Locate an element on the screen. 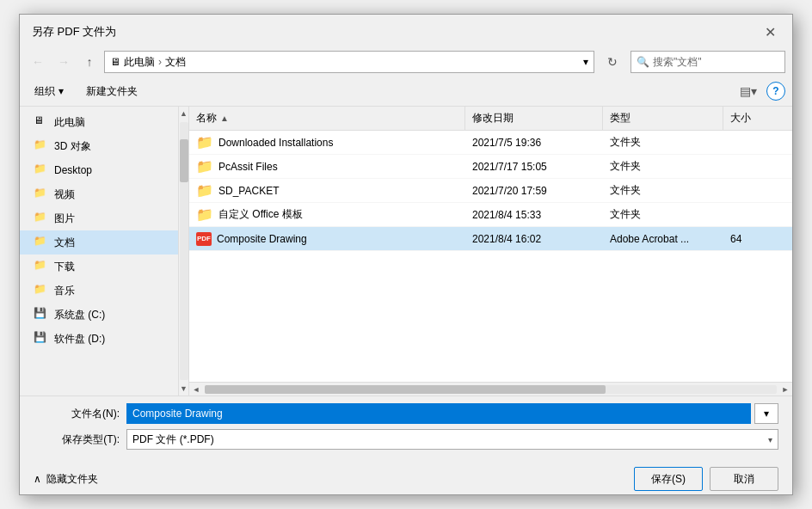 The width and height of the screenshot is (812, 509). sidebar-item-d-drive: 💾 软件盘 (D:) is located at coordinates (99, 339).